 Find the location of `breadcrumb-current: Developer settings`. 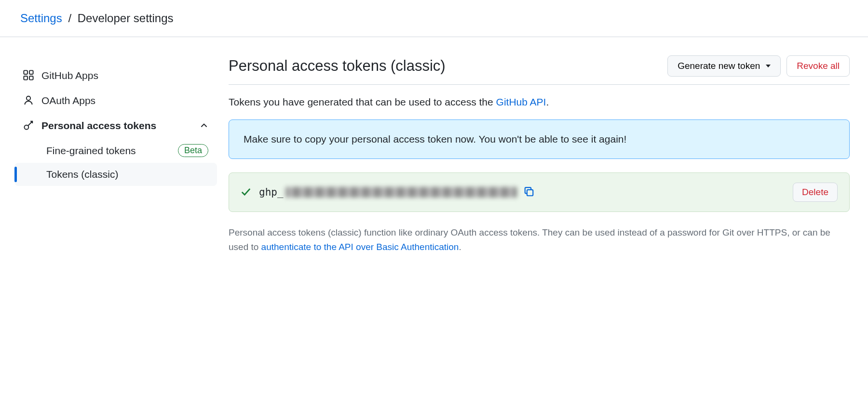

breadcrumb-current: Developer settings is located at coordinates (125, 18).